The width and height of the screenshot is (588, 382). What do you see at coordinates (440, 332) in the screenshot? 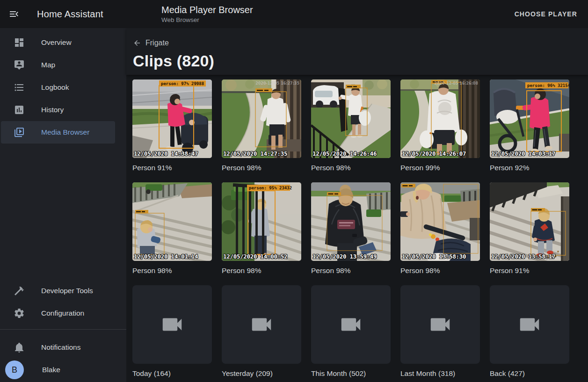
I see `folder-card-last-month-318: Last Month (318)` at bounding box center [440, 332].